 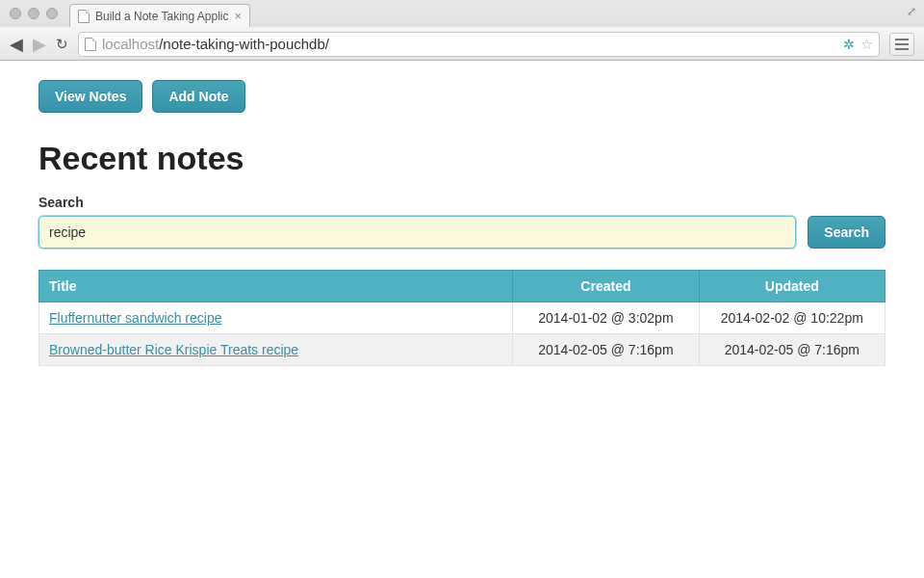 What do you see at coordinates (239, 15) in the screenshot?
I see `close-tab-icon: ×` at bounding box center [239, 15].